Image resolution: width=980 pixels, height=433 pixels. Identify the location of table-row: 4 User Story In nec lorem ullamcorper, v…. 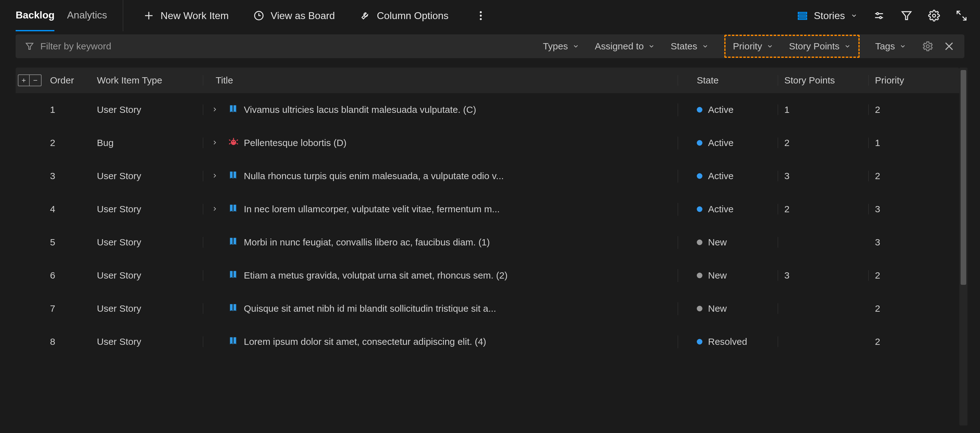
(488, 209).